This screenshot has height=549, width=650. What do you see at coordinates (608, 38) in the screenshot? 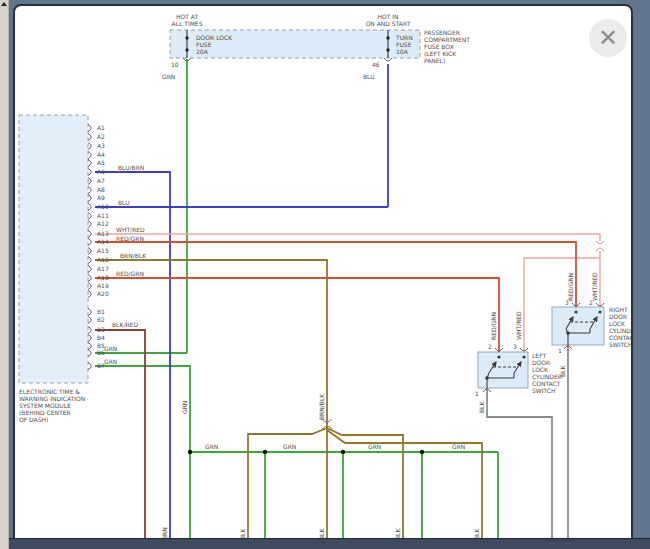
I see `close-icon: ✕` at bounding box center [608, 38].